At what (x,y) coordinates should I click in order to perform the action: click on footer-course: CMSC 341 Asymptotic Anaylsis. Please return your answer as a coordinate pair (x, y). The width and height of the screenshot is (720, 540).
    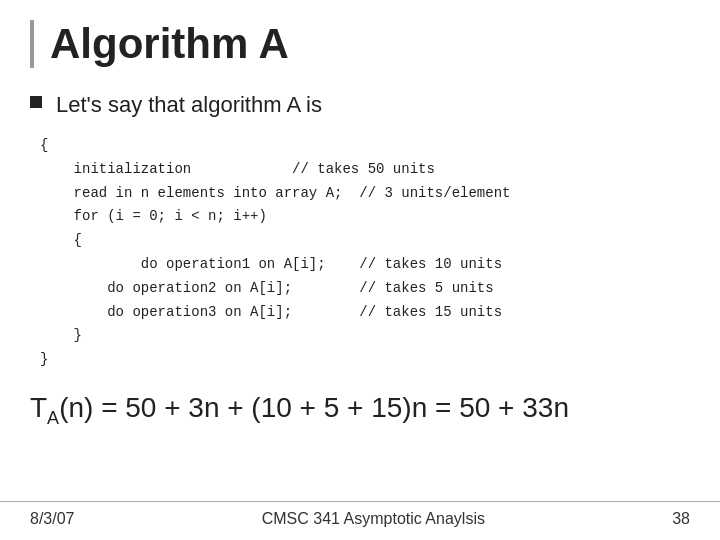
    Looking at the image, I should click on (374, 519).